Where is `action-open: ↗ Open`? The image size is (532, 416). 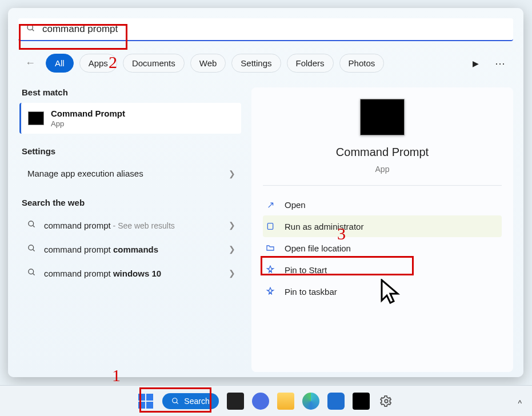
action-open: ↗ Open is located at coordinates (382, 205).